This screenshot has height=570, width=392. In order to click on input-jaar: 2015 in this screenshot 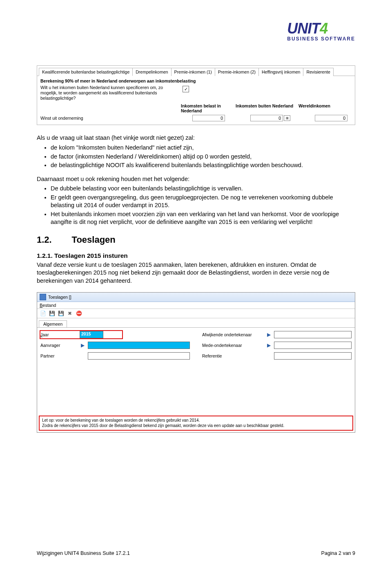, I will do `click(91, 335)`.